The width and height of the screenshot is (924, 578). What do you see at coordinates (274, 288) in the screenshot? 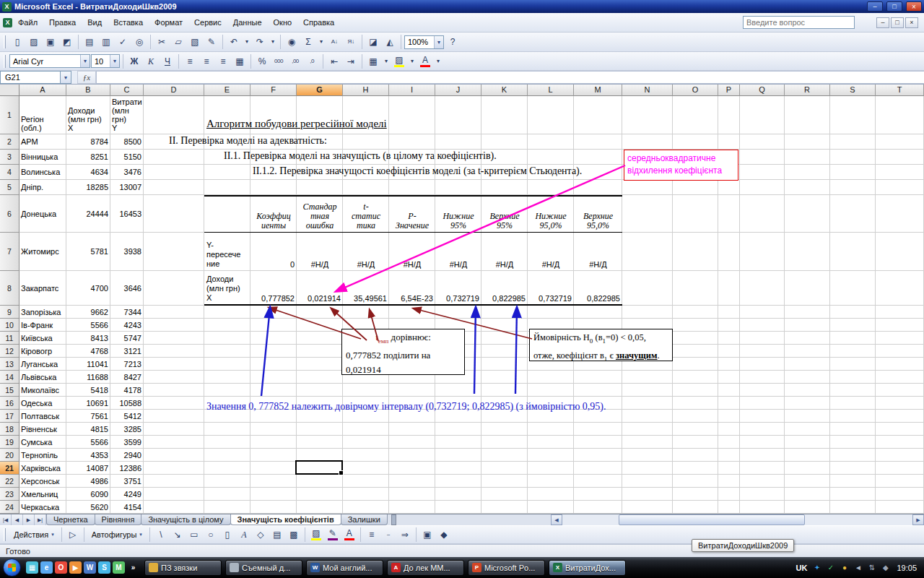
I see `cell-F8` at bounding box center [274, 288].